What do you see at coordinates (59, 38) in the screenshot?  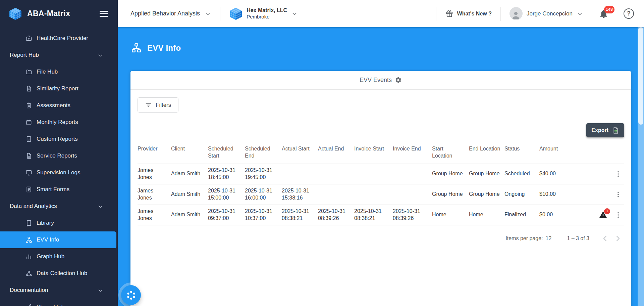 I see `sidebar-item-healthcare-provider: HealthCare Provider` at bounding box center [59, 38].